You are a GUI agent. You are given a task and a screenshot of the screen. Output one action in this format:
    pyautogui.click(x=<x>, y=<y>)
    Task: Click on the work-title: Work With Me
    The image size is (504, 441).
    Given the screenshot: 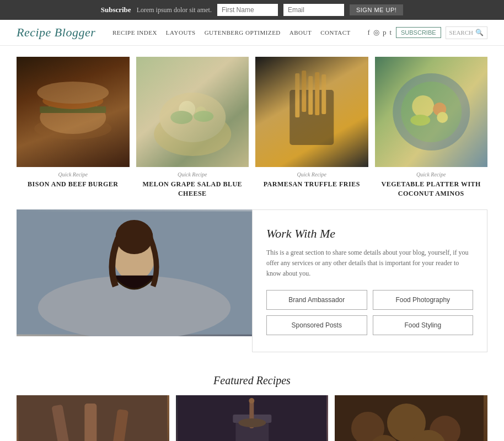 What is the action you would take?
    pyautogui.click(x=369, y=234)
    